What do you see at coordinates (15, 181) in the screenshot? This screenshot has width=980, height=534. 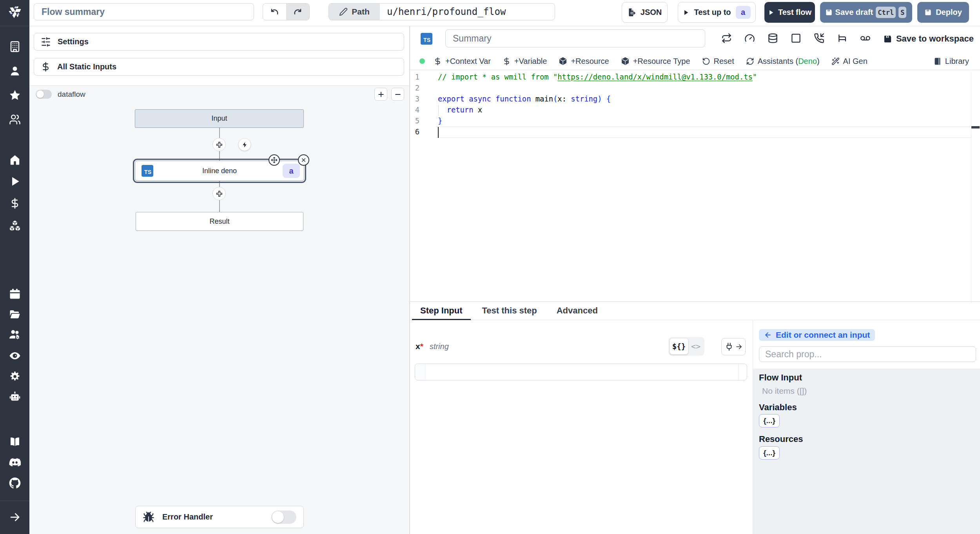 I see `runs-icon` at bounding box center [15, 181].